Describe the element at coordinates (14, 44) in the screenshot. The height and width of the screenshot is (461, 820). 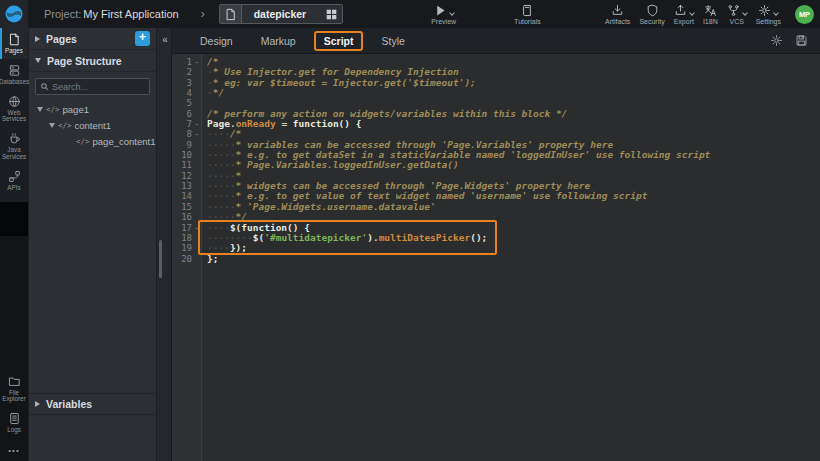
I see `sidebar-item-pages: Pages` at that location.